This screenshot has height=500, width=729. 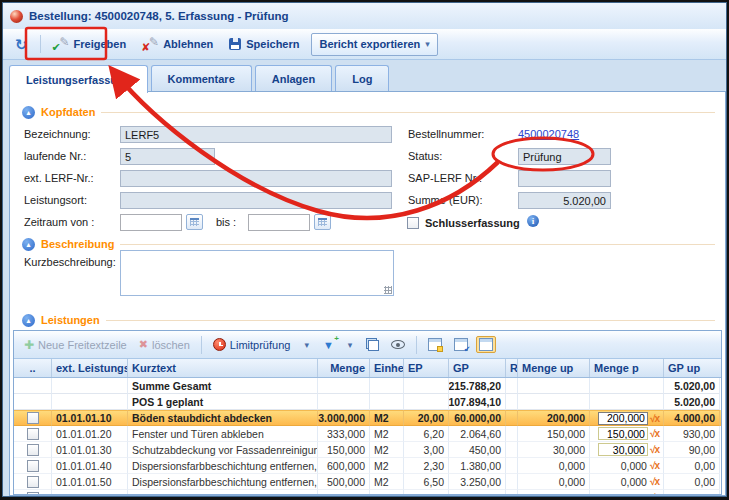 I want to click on column-header-menge-up: Menge up, so click(x=554, y=368).